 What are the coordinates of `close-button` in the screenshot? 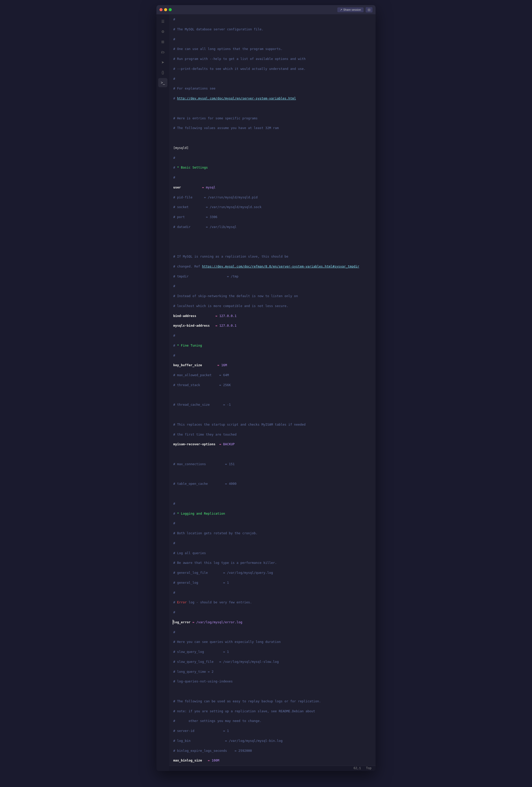 It's located at (161, 9).